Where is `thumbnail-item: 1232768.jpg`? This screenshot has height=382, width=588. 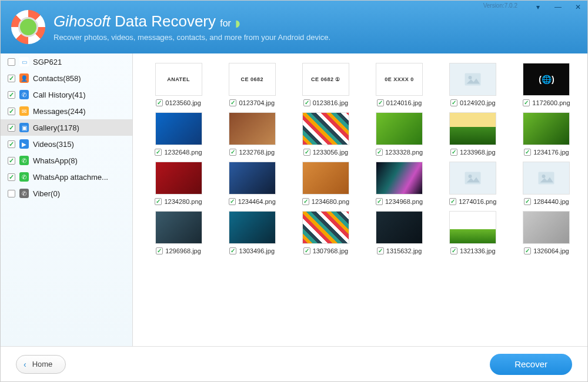 thumbnail-item: 1232768.jpg is located at coordinates (252, 134).